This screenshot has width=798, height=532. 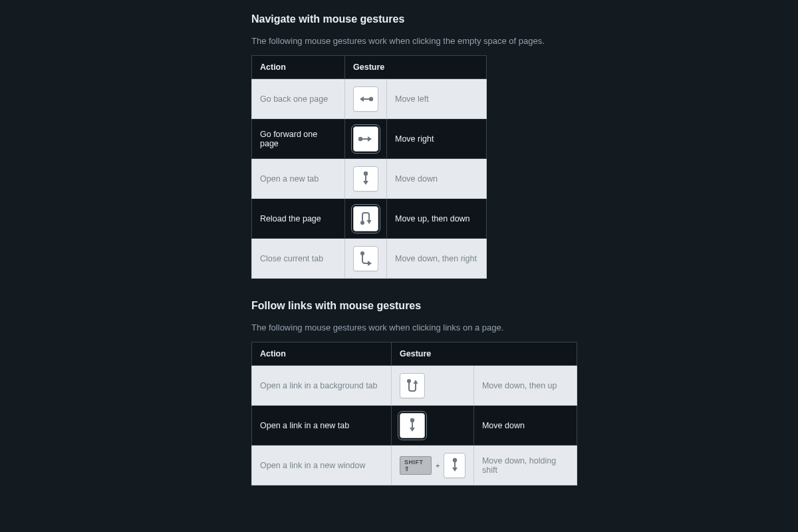 I want to click on table-row: Open a link in a background tab Move dow…, so click(x=415, y=386).